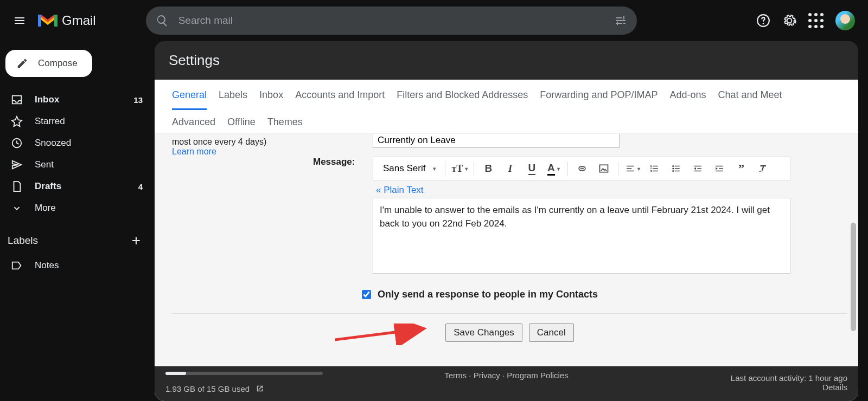 The image size is (868, 401). I want to click on tab-advanced: Advanced, so click(194, 122).